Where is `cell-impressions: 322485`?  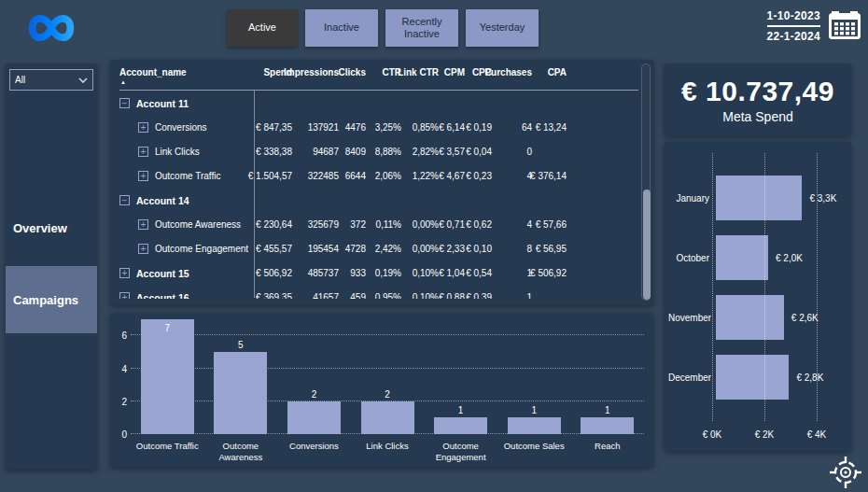
cell-impressions: 322485 is located at coordinates (323, 176).